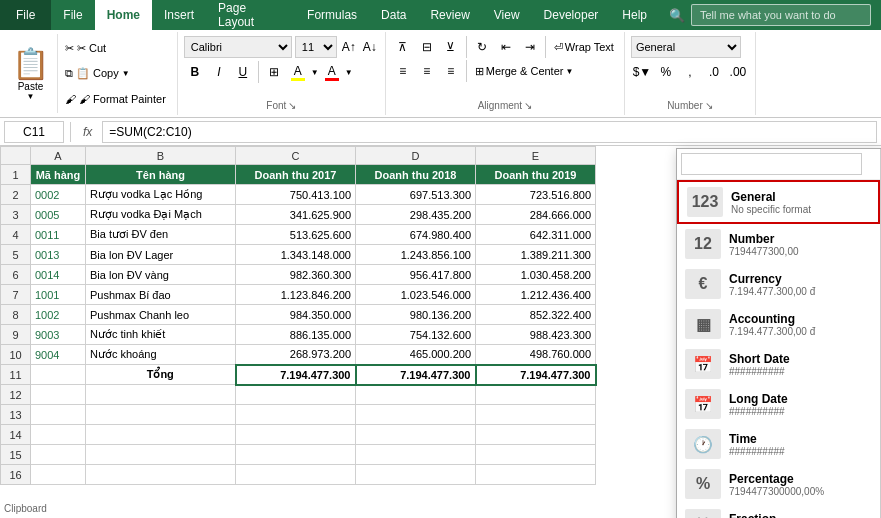 The width and height of the screenshot is (881, 518). Describe the element at coordinates (315, 72) in the screenshot. I see `fill-color-arrow: ▼` at that location.